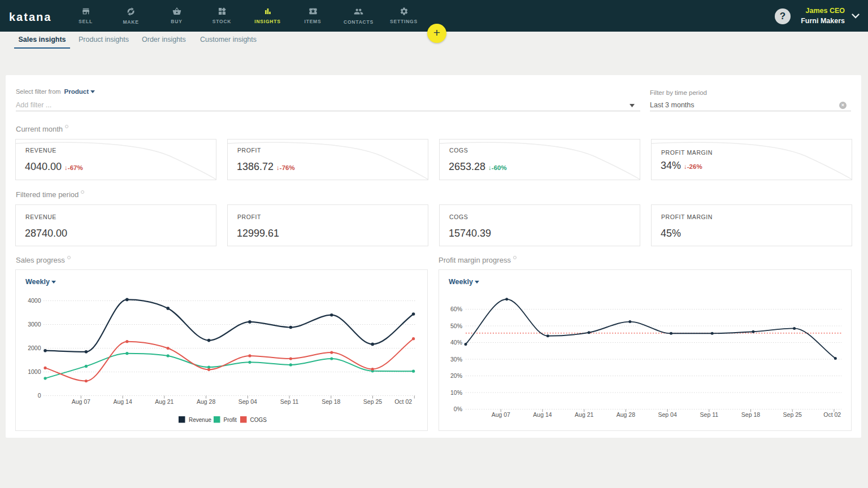  Describe the element at coordinates (34, 372) in the screenshot. I see `svg-text: 1000` at that location.